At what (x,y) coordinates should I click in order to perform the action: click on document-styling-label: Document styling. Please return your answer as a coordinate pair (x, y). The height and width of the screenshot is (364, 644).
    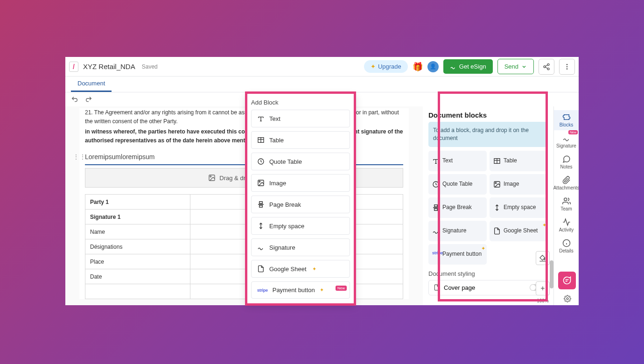
    Looking at the image, I should click on (488, 273).